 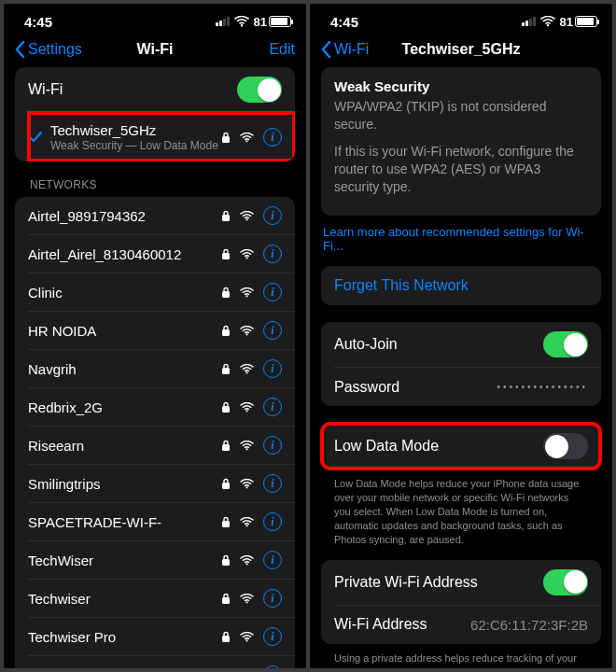 What do you see at coordinates (461, 344) in the screenshot?
I see `auto-join-row: Auto-Join` at bounding box center [461, 344].